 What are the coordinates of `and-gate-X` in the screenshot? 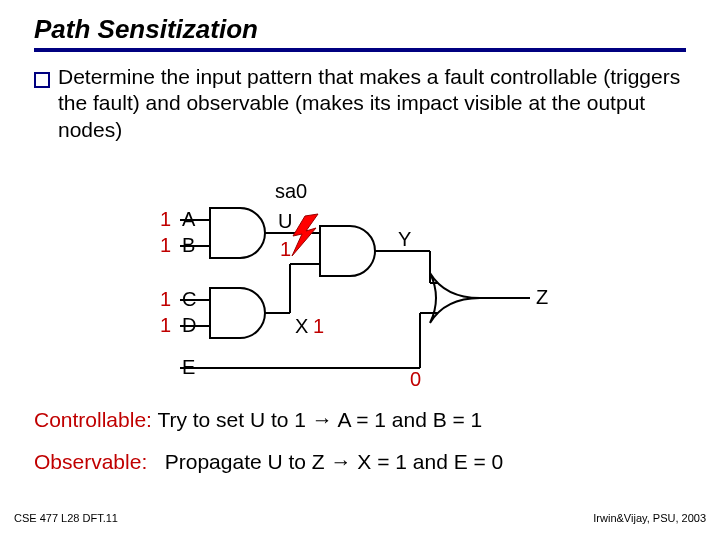 It's located at (235, 313).